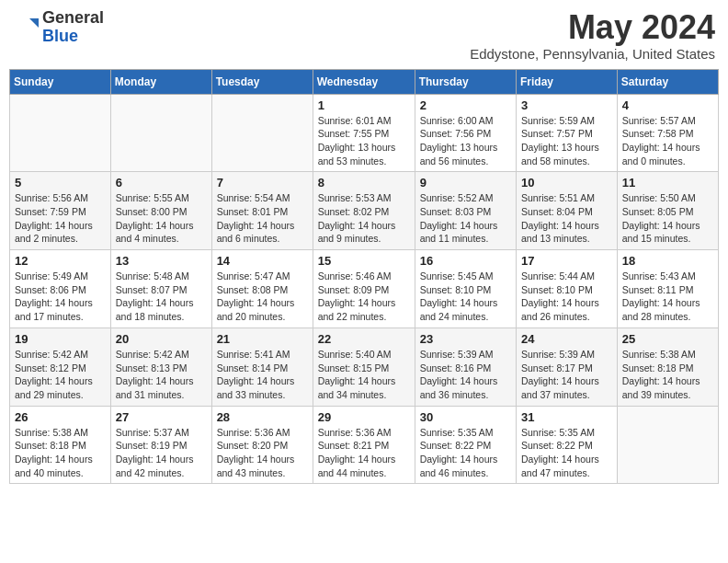  I want to click on calendar-cell: 7Sunrise: 5:54 AM Sunset: 8:01 PM Daylig…, so click(262, 212).